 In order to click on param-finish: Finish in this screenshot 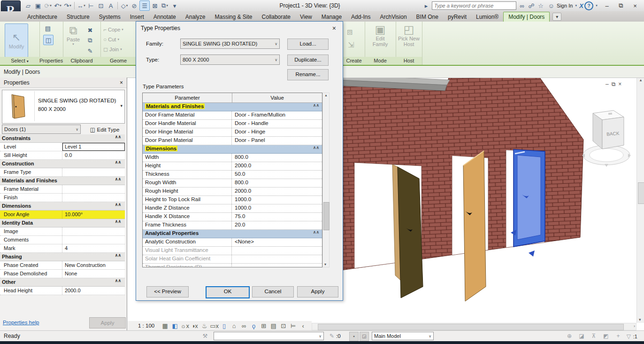, I will do `click(62, 198)`.